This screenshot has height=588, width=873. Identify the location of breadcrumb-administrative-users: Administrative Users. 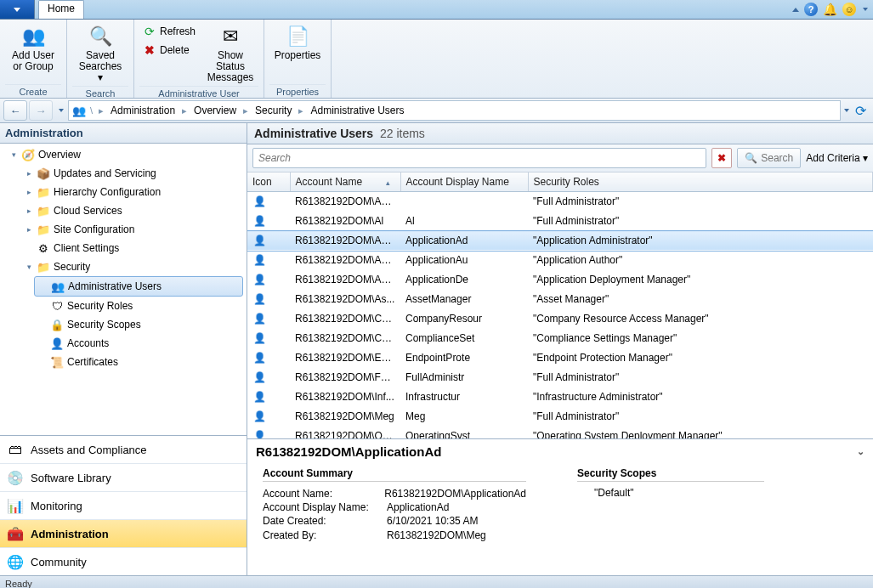
(357, 110).